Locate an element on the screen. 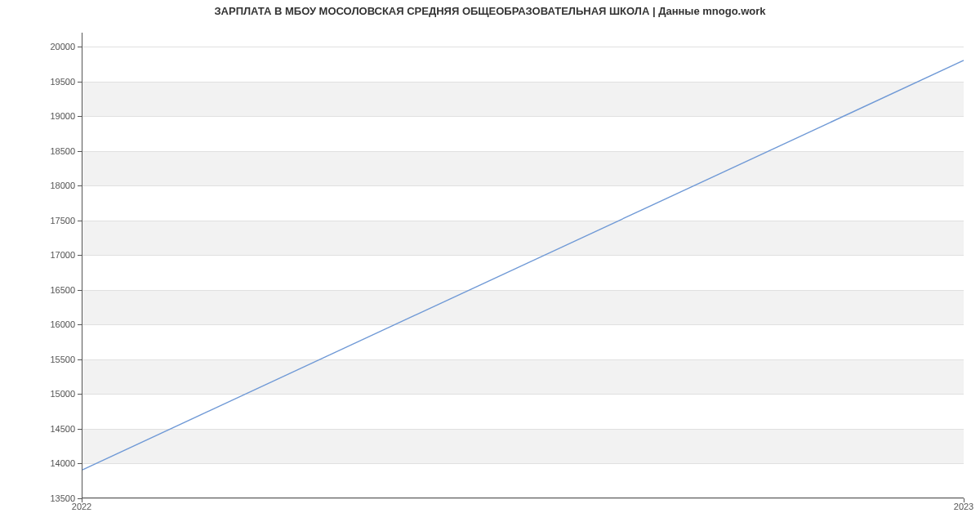 Image resolution: width=980 pixels, height=531 pixels. y-tick-label: 16500 is located at coordinates (42, 290).